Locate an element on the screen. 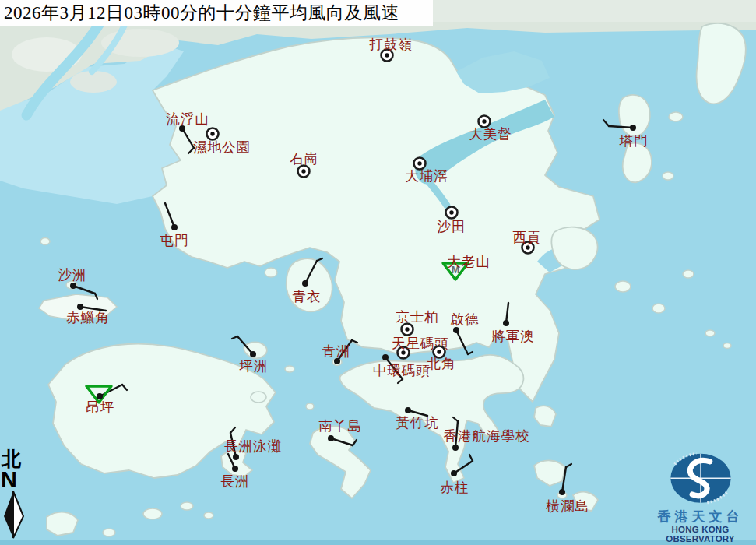  station-label: 長洲 is located at coordinates (235, 481).